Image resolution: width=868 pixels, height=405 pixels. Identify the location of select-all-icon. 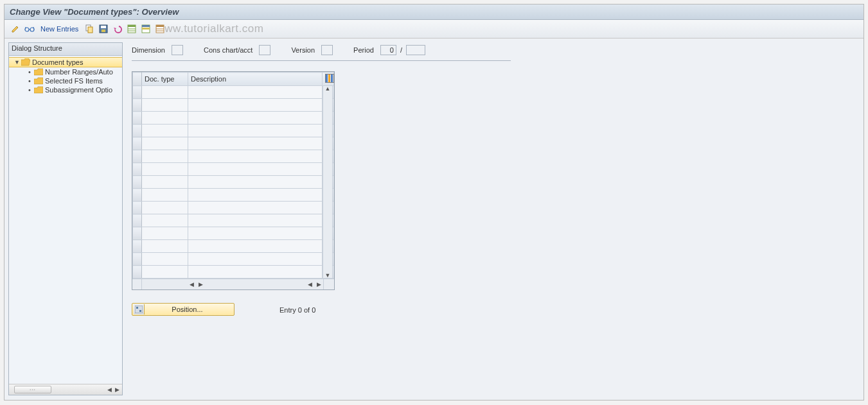
(132, 29).